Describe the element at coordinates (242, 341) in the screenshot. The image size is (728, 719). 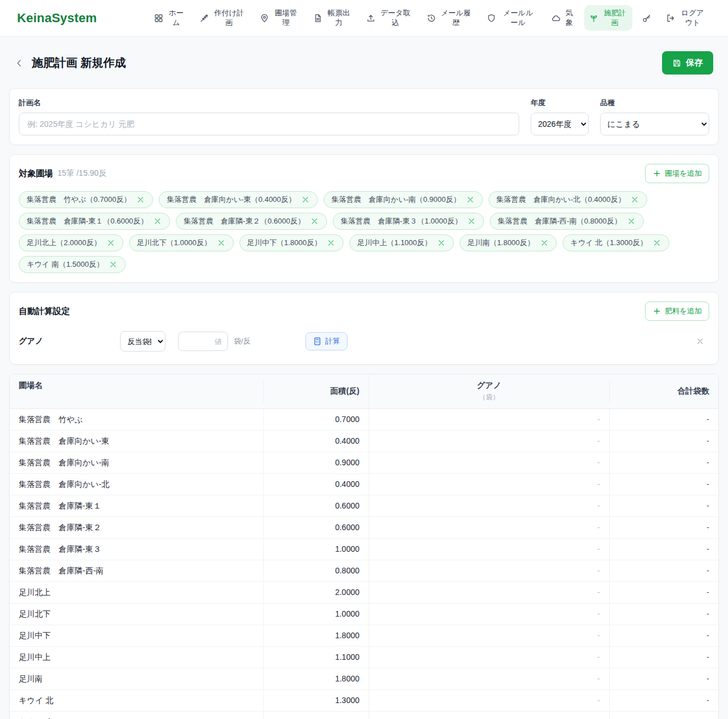
I see `calc-unit-label: 袋/反` at that location.